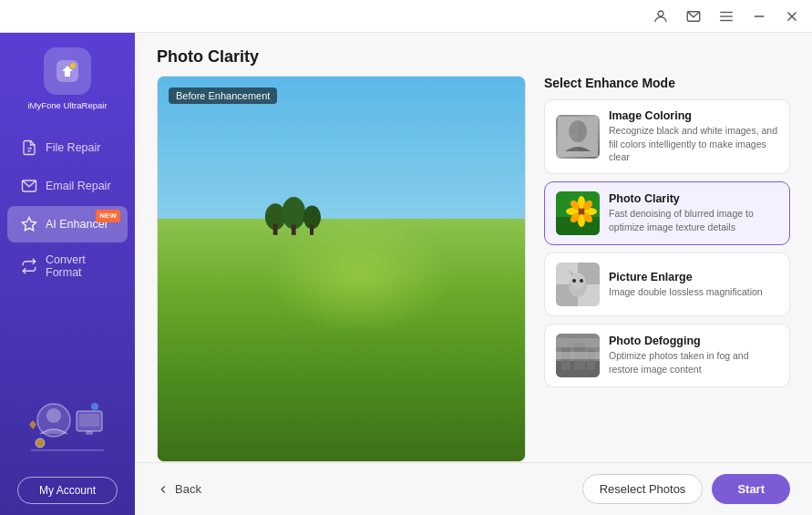 The image size is (812, 515). I want to click on footer: Back Reselect Photos Start, so click(474, 489).